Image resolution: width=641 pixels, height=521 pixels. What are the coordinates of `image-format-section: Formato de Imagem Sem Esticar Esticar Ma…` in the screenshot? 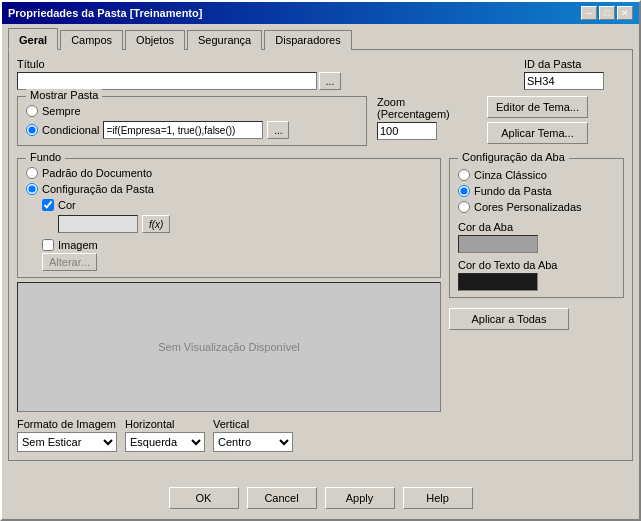 It's located at (67, 435).